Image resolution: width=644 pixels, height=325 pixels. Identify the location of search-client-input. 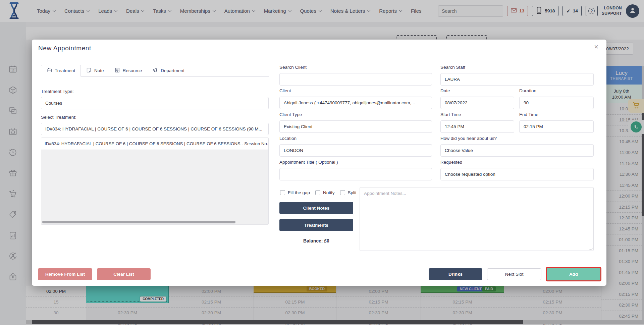
(356, 79).